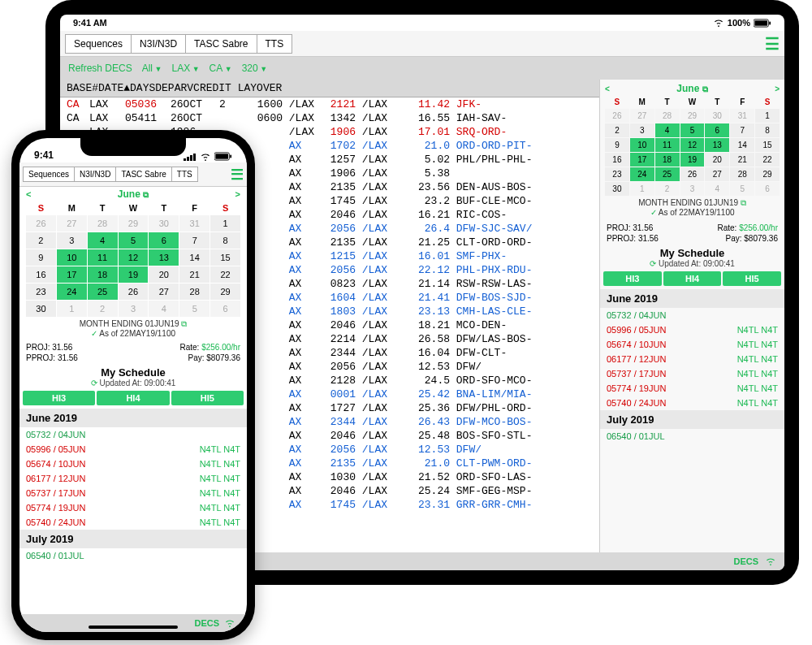 This screenshot has height=645, width=812. I want to click on cal-cell: 11, so click(102, 258).